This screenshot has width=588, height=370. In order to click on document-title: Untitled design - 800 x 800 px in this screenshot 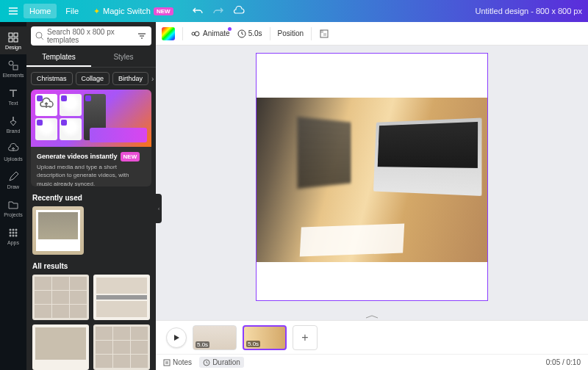, I will do `click(528, 11)`.